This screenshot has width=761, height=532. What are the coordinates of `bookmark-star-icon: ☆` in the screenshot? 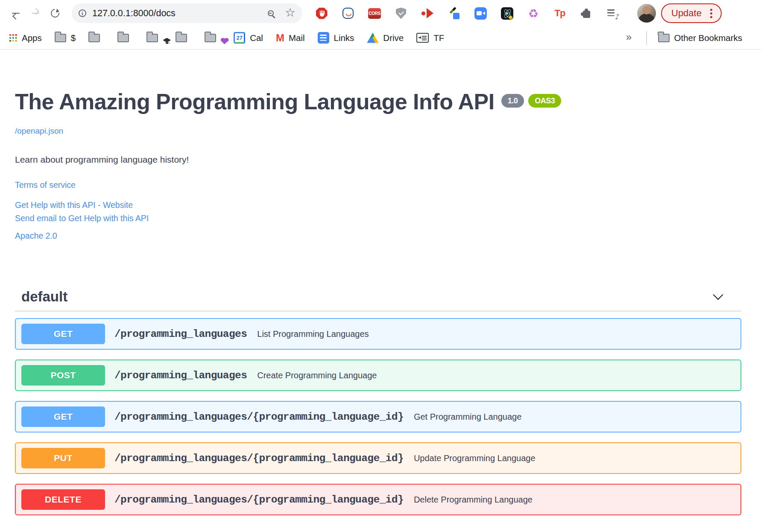 It's located at (290, 13).